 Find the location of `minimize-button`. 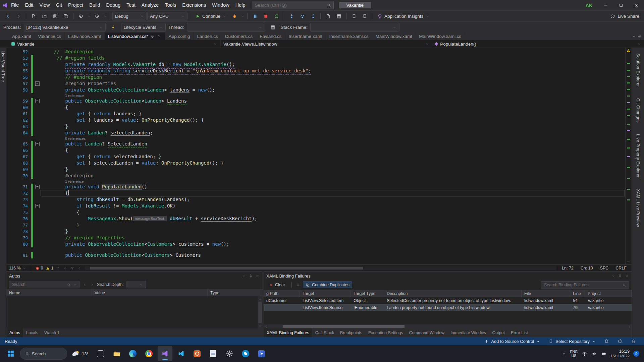

minimize-button is located at coordinates (605, 5).